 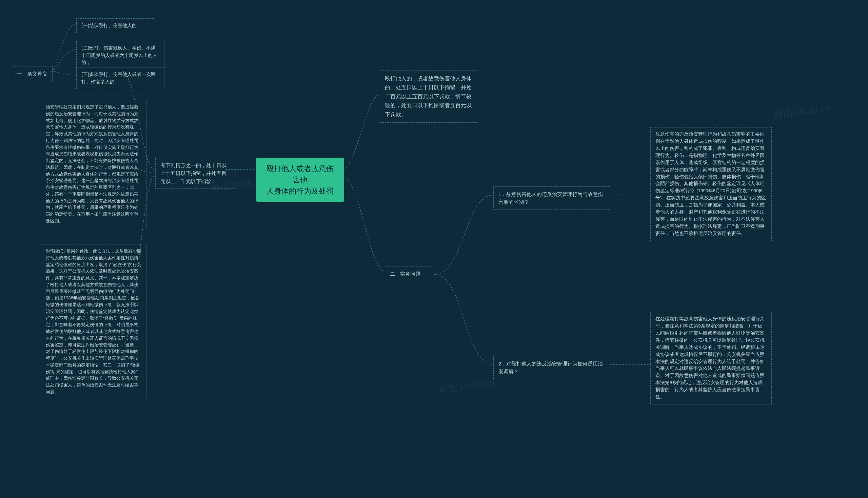 What do you see at coordinates (300, 180) in the screenshot?
I see `root-node: 殴打他人或者故意伤害他 人身体的行为及处罚` at bounding box center [300, 180].